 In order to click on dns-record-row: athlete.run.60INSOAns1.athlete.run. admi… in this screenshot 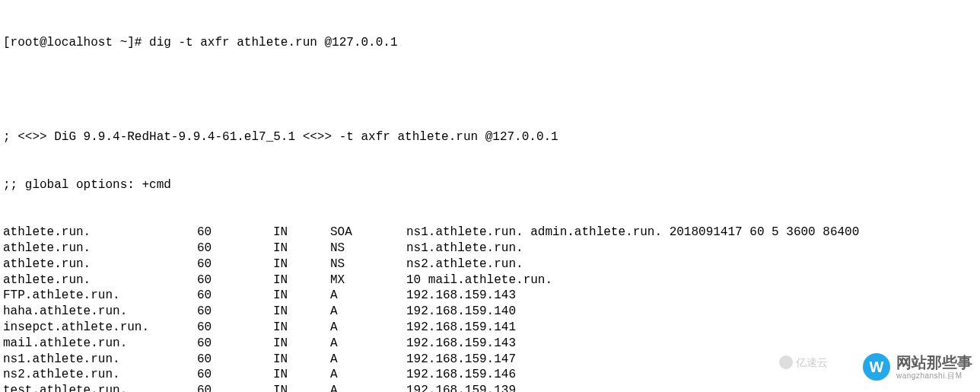, I will do `click(490, 233)`.